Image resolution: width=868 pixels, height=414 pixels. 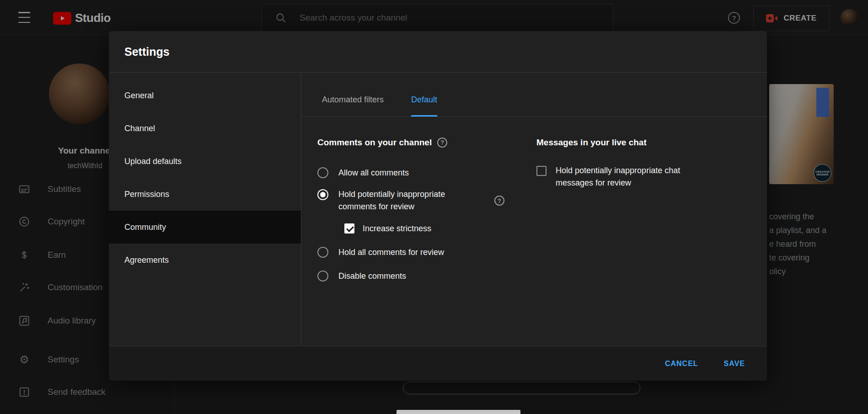 I want to click on comments-section: Comments on your channel ? Allow all com…, so click(x=427, y=214).